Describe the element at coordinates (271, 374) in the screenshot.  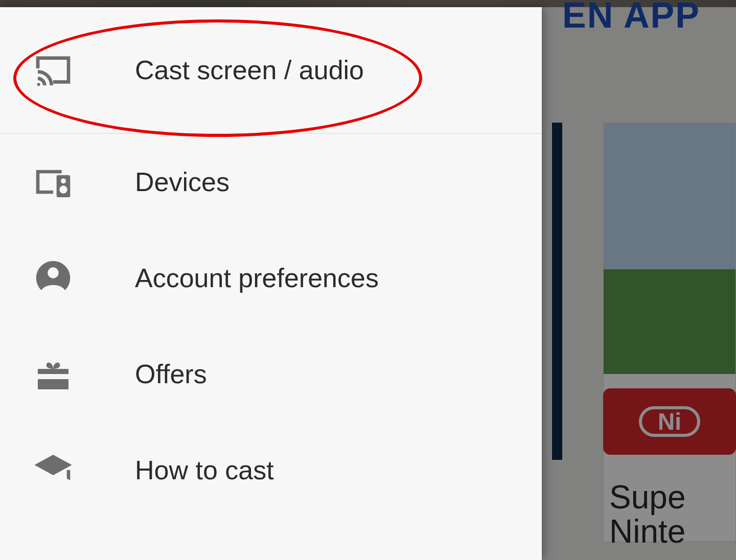
I see `drawer-item-offers: Offers` at that location.